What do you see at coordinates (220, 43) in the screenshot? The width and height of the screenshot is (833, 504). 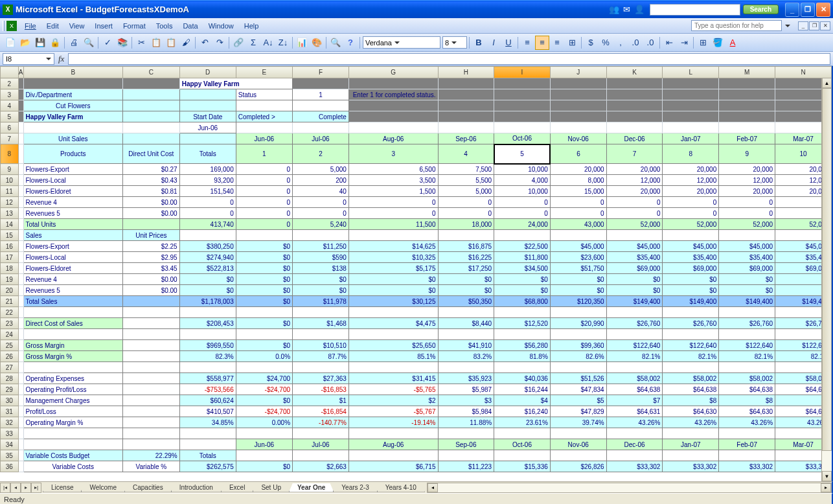 I see `redo-icon: ↷` at bounding box center [220, 43].